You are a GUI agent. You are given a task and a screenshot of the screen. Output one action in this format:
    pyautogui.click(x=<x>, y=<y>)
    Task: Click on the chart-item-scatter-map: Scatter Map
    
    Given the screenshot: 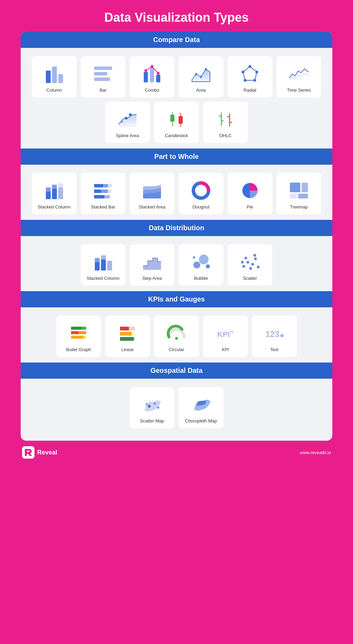 What is the action you would take?
    pyautogui.click(x=152, y=408)
    